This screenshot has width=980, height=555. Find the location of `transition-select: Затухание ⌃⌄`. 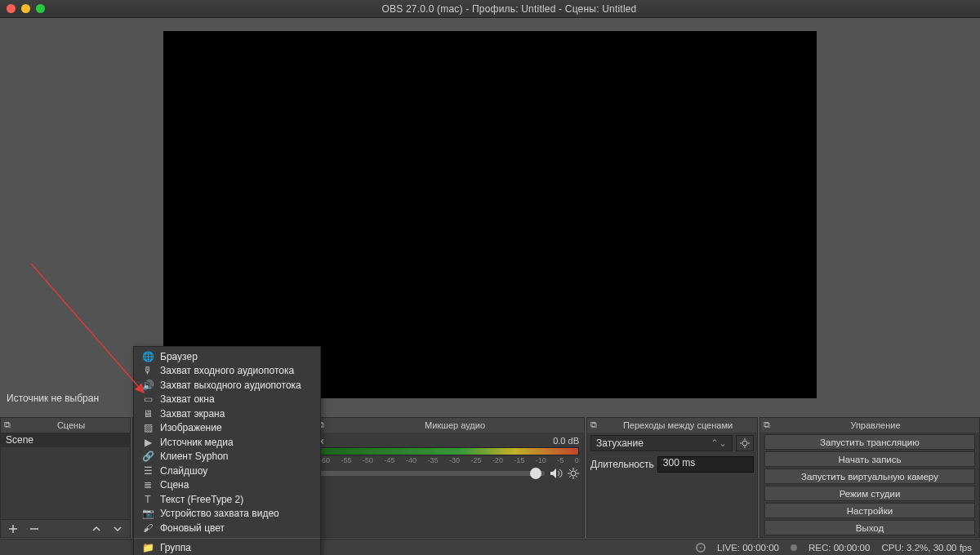

transition-select: Затухание ⌃⌄ is located at coordinates (662, 443).